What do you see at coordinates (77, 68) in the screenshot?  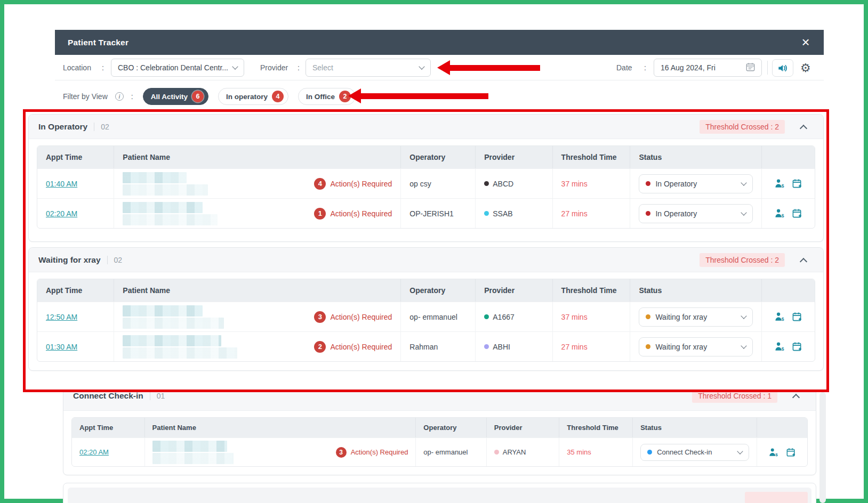 I see `location-label: Location` at bounding box center [77, 68].